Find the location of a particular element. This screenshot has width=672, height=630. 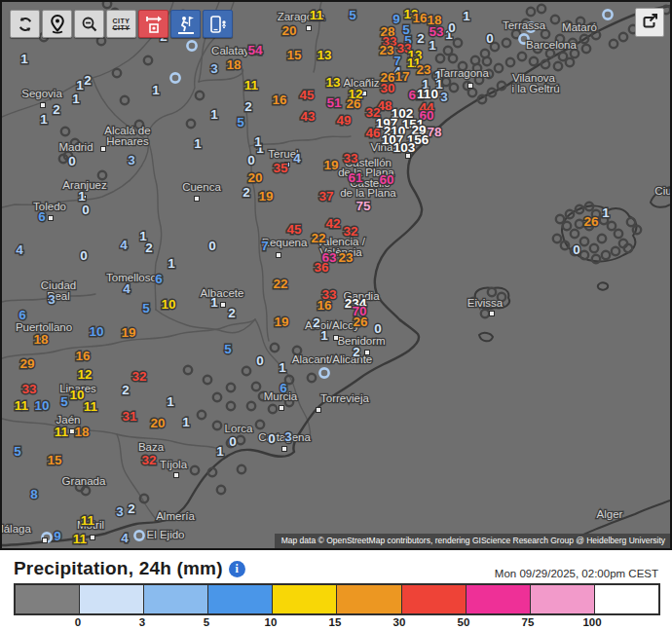

station-value: 7 is located at coordinates (265, 245).